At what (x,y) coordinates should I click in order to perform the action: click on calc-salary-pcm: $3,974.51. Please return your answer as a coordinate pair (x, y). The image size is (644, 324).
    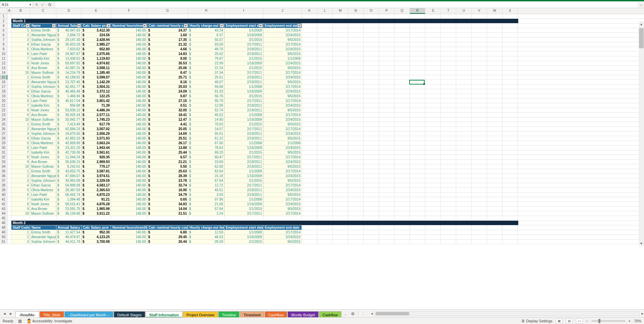
    Looking at the image, I should click on (96, 176).